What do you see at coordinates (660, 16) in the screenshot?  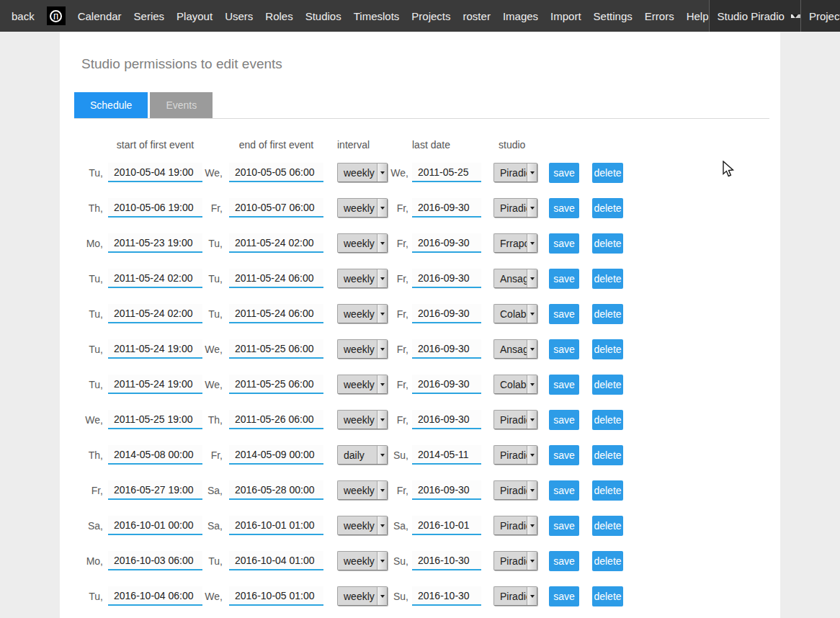 I see `nav-item-errors: Errors` at bounding box center [660, 16].